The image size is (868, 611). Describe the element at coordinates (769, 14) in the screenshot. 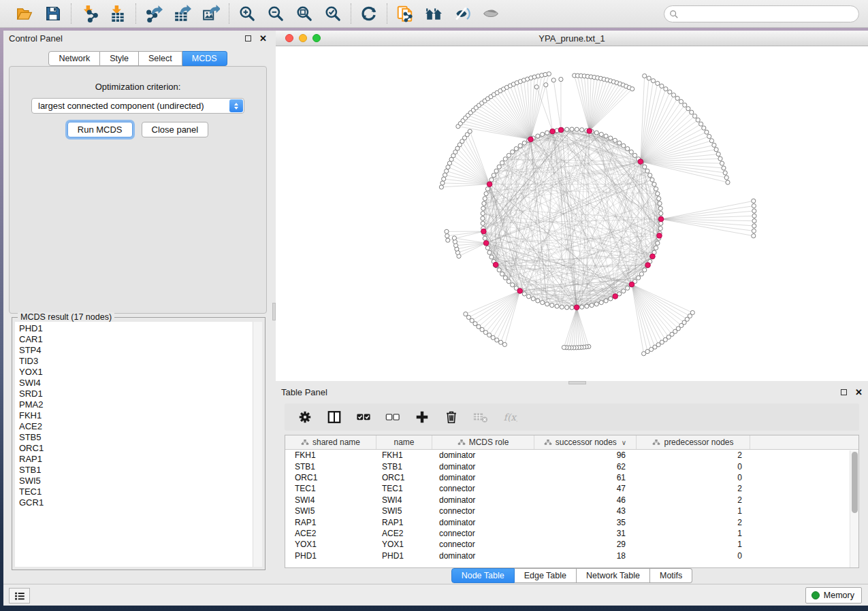

I see `search-input` at that location.